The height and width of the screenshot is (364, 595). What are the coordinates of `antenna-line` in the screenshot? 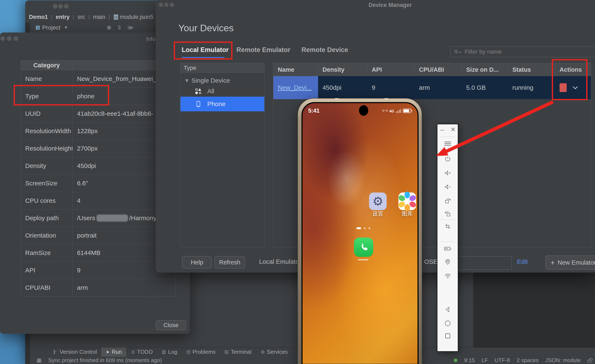 It's located at (386, 99).